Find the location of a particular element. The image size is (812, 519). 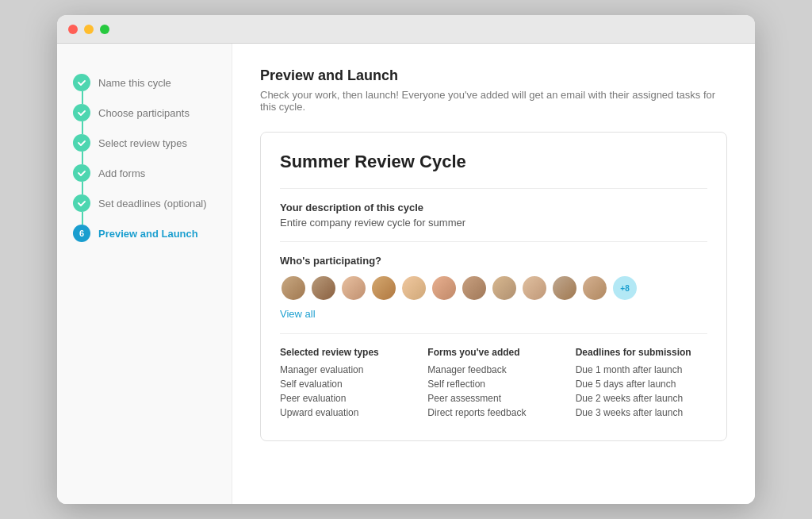

step-6: 6 Preview and Launch is located at coordinates (144, 233).